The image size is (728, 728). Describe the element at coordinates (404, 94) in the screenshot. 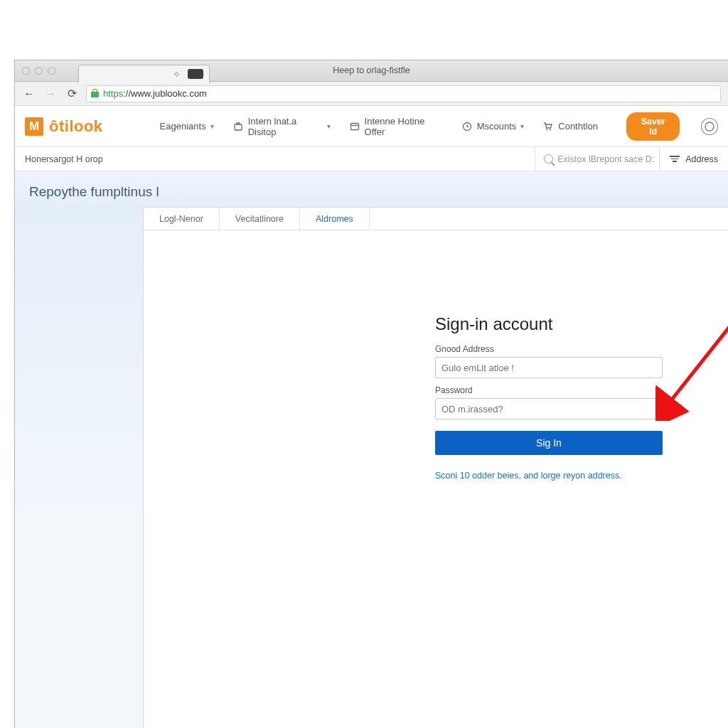

I see `address-bar: https://www.jublookc.com` at that location.